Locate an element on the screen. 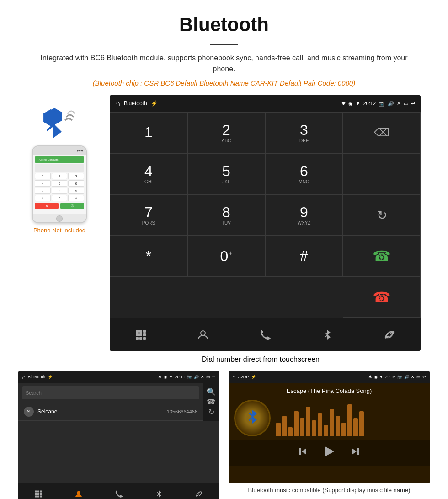  dial-call-red-cell: ☎ is located at coordinates (382, 297).